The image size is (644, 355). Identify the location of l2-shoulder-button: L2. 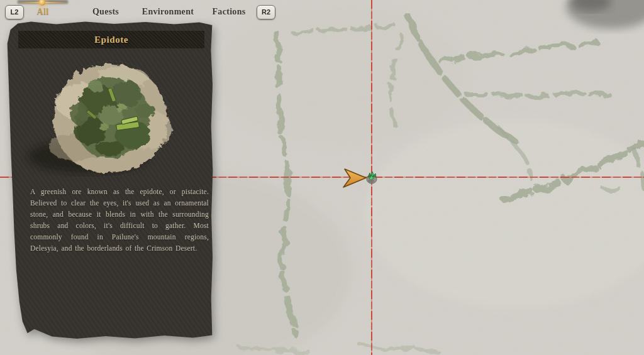
(14, 13).